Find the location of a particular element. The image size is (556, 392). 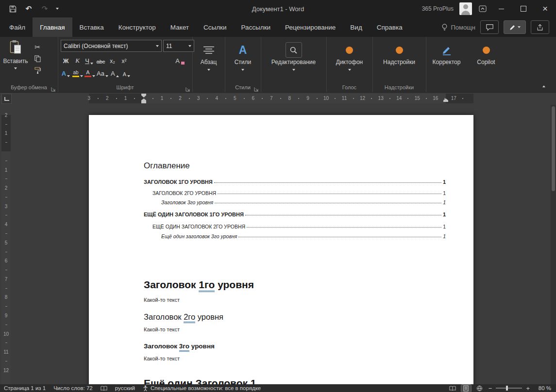

toc-entry: Заголовок 3го уровня1 is located at coordinates (303, 202).